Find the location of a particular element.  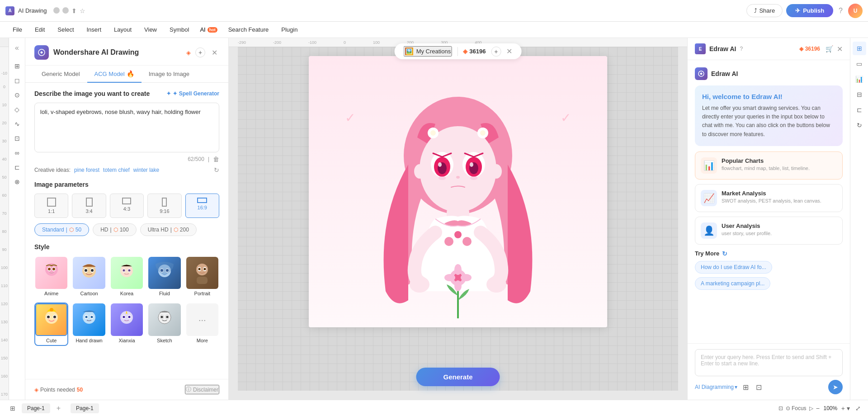

popular-charts-card: 📊 Popular Charts flowchart, mind map, ta… is located at coordinates (769, 165).